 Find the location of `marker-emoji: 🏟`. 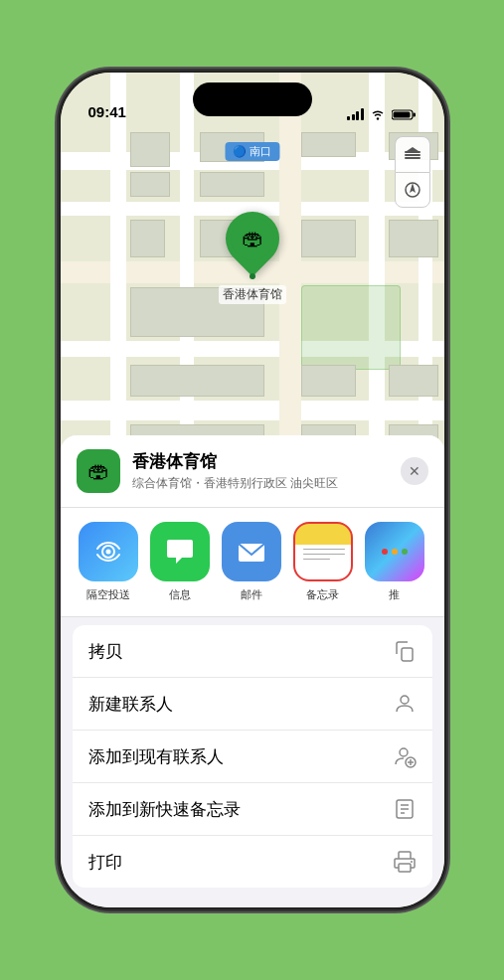

marker-emoji: 🏟 is located at coordinates (252, 239).